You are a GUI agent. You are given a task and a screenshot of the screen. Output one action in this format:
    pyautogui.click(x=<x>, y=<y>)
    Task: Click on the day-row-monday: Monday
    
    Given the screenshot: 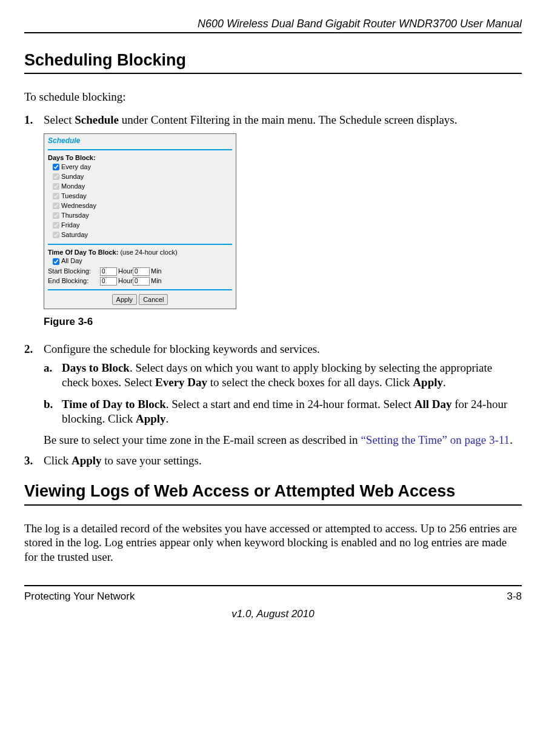 What is the action you would take?
    pyautogui.click(x=140, y=187)
    